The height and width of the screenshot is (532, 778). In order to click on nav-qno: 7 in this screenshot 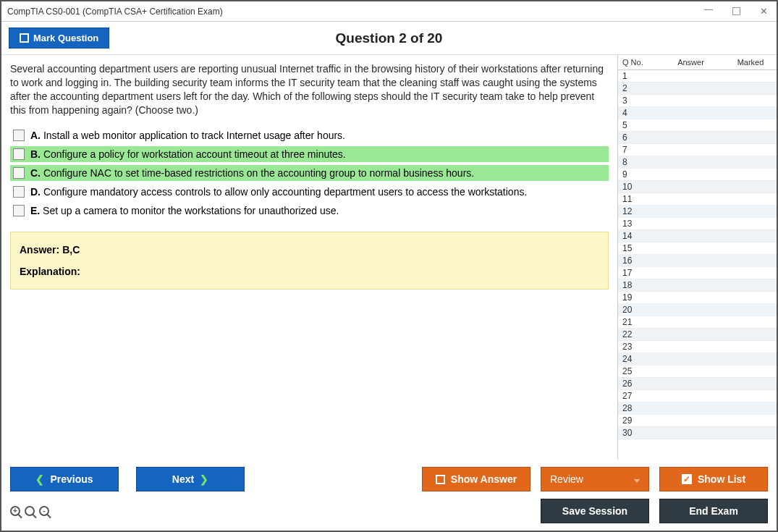, I will do `click(638, 150)`.